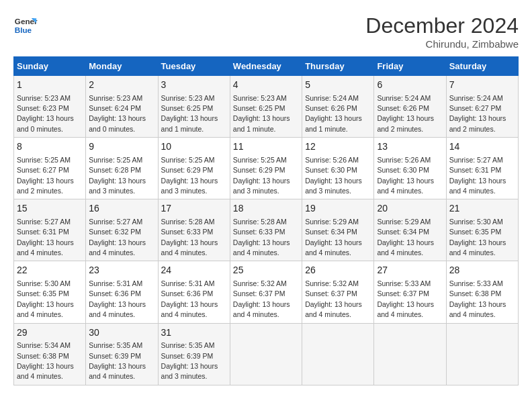 Image resolution: width=532 pixels, height=411 pixels. Describe the element at coordinates (339, 169) in the screenshot. I see `calendar-cell: 12 Sunrise: 5:26 AMSunset: 6:30 PMDaylig…` at that location.